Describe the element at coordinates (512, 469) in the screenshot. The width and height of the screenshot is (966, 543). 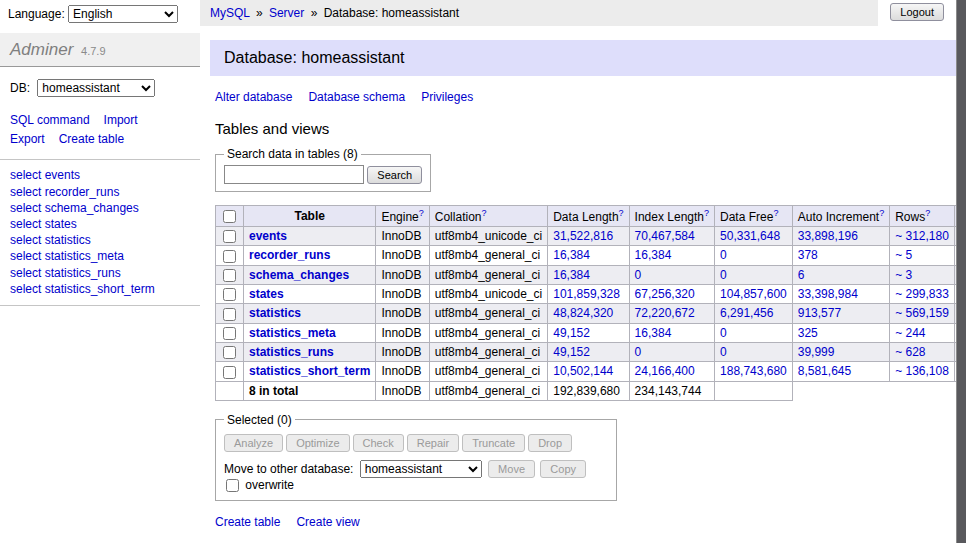
I see `move-button: Move` at that location.